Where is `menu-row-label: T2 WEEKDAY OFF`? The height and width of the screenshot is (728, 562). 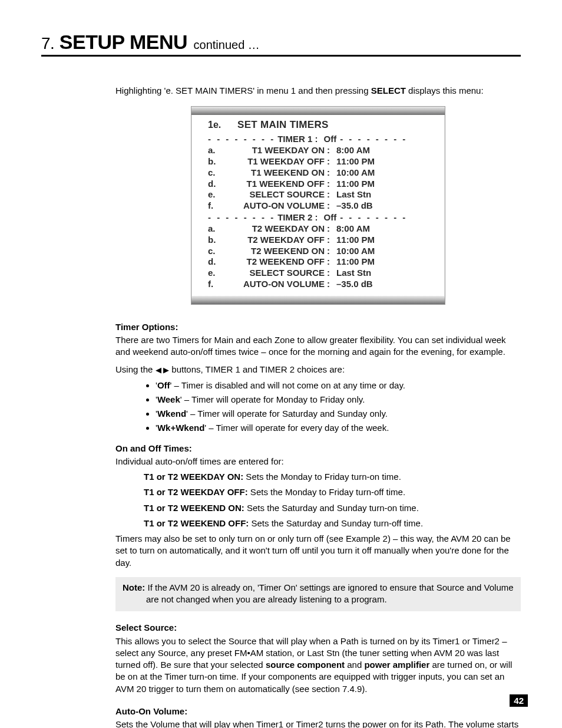 menu-row-label: T2 WEEKDAY OFF is located at coordinates (277, 241).